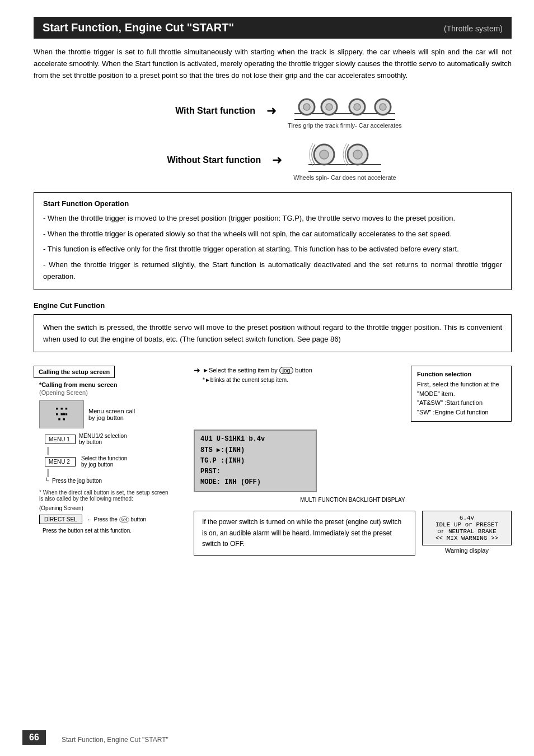  What do you see at coordinates (115, 461) in the screenshot?
I see `menu2-row: MENU 2 Select the function by jog button` at bounding box center [115, 461].